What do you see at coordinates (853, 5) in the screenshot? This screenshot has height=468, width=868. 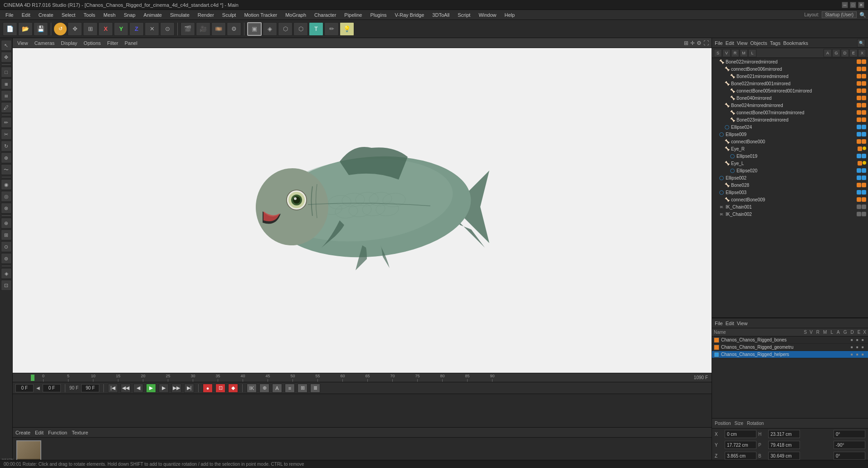 I see `maximize-button: □` at bounding box center [853, 5].